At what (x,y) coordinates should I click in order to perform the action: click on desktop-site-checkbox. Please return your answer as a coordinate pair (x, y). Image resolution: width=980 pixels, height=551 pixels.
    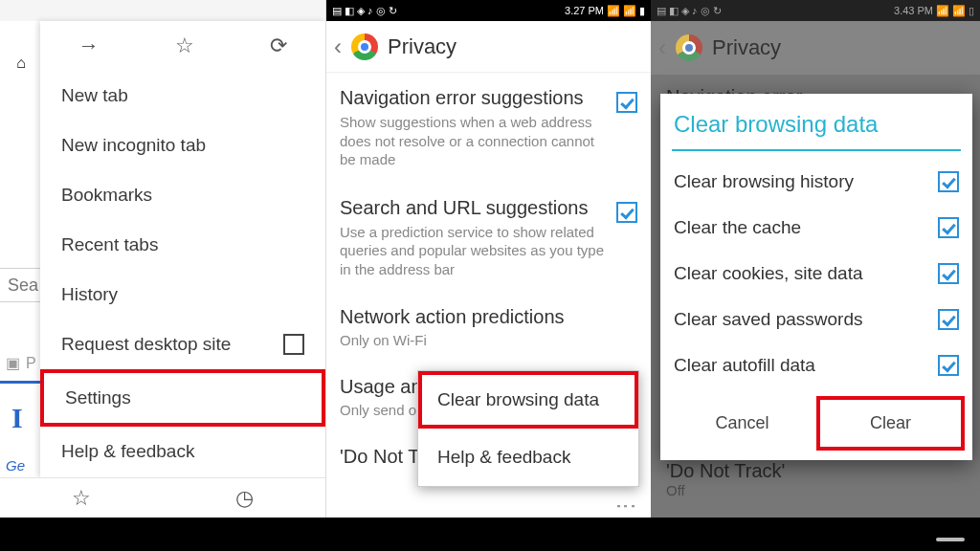
    Looking at the image, I should click on (294, 344).